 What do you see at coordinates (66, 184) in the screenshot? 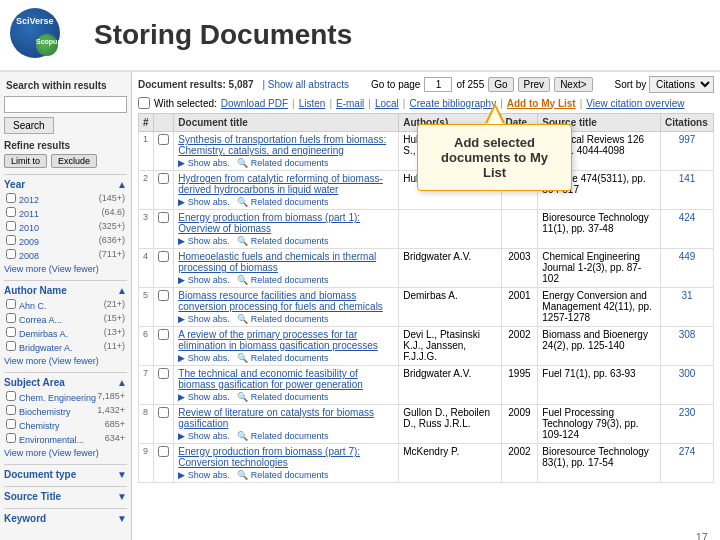
I see `facet-year-header: Year ▲` at bounding box center [66, 184].